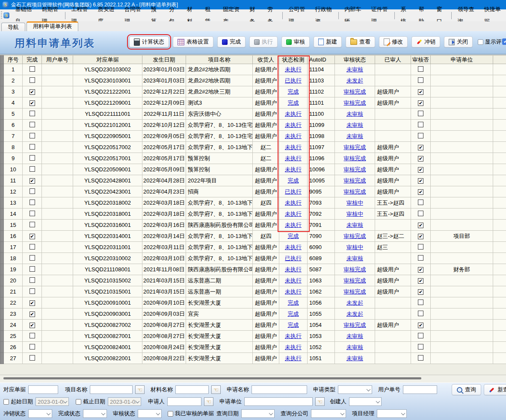 This screenshot has height=420, width=506. Describe the element at coordinates (184, 402) in the screenshot. I see `filter-input-requester` at that location.